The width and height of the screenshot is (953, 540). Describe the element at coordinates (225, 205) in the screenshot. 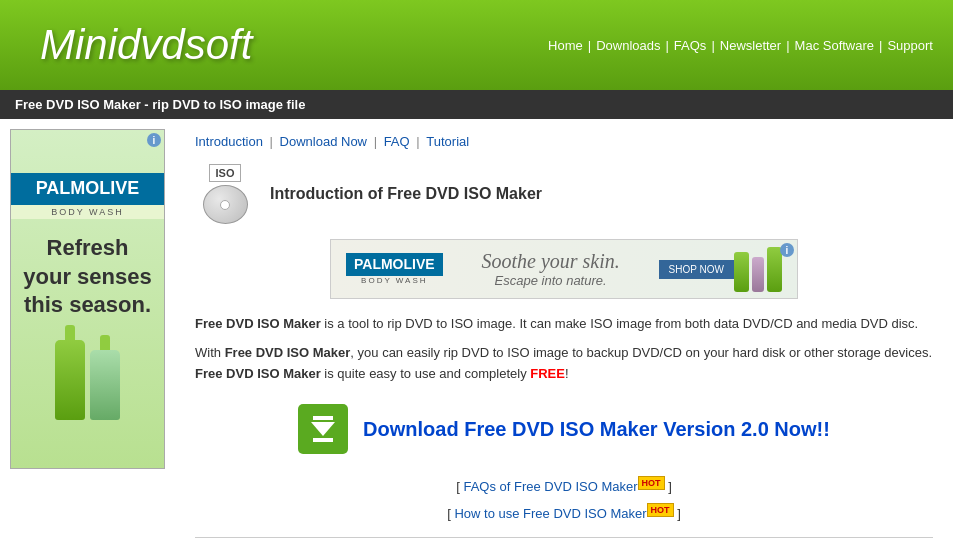

I see `disc-hole` at that location.